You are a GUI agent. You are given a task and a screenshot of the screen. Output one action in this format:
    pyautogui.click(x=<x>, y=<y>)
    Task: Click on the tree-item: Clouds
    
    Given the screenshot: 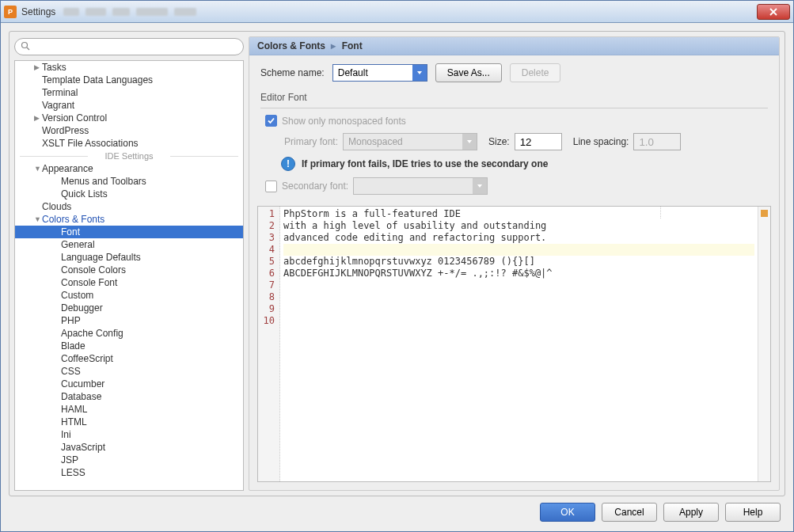 What is the action you would take?
    pyautogui.click(x=129, y=207)
    